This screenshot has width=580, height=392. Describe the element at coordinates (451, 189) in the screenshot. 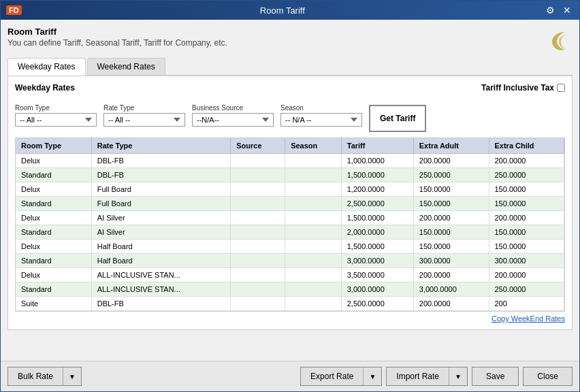

I see `cell-2-5: 150.0000` at that location.